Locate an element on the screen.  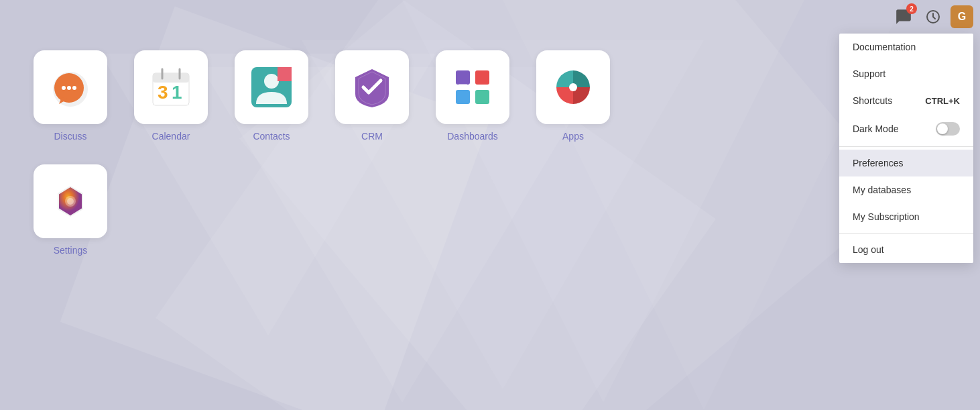
menu-item-darkmode: Dark Mode is located at coordinates (906, 129).